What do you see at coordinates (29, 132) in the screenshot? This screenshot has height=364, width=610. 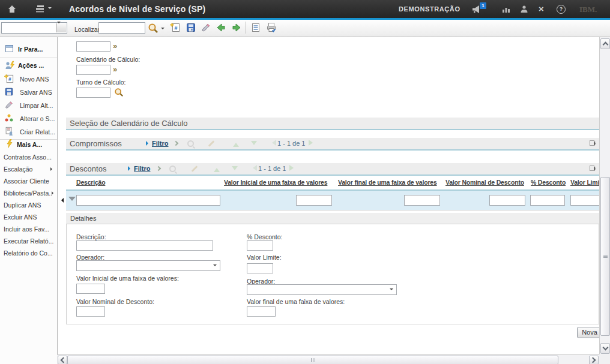 I see `sidebar-item-criar-relatorio: Criar Relat...` at bounding box center [29, 132].